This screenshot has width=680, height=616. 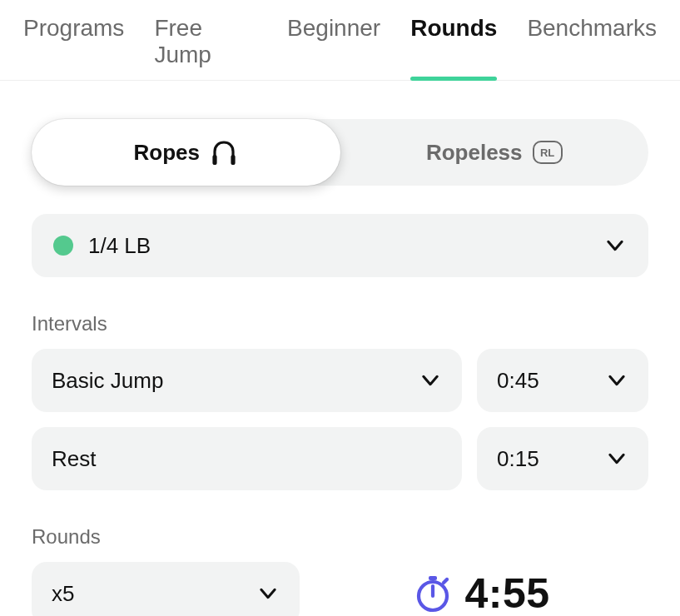 I want to click on tab-benchmarks: Benchmarks, so click(x=592, y=47).